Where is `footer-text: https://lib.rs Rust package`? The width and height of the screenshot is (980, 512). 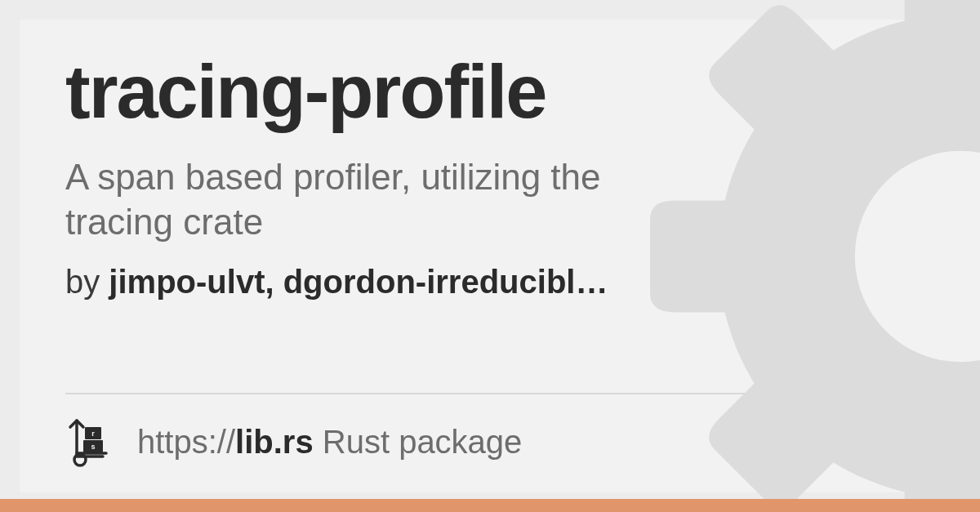
footer-text: https://lib.rs Rust package is located at coordinates (330, 443).